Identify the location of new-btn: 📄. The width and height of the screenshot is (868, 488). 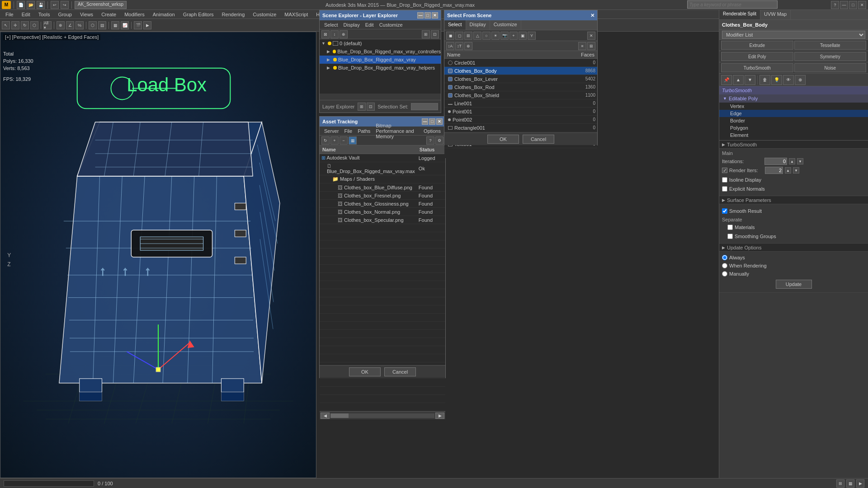
(21, 5).